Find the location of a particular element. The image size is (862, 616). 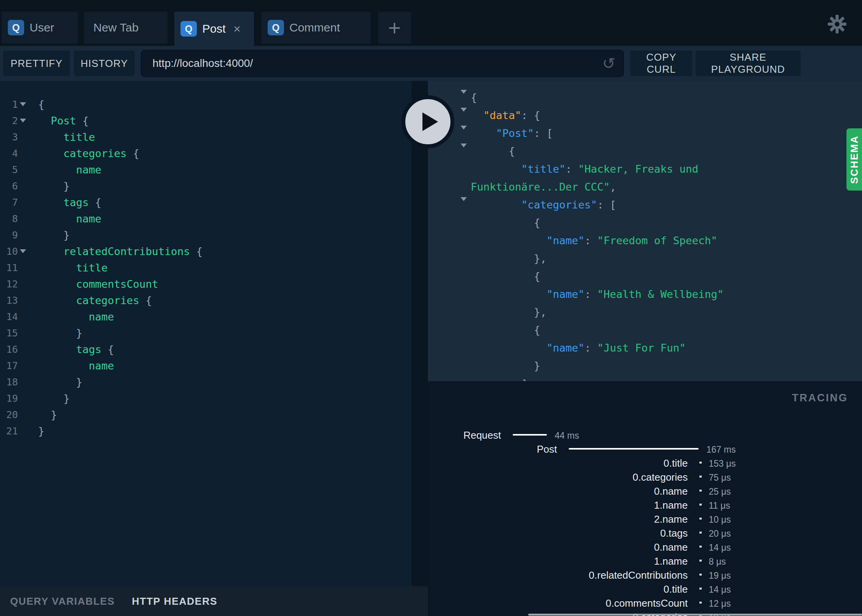

query-line: 4 categories { is located at coordinates (206, 153).